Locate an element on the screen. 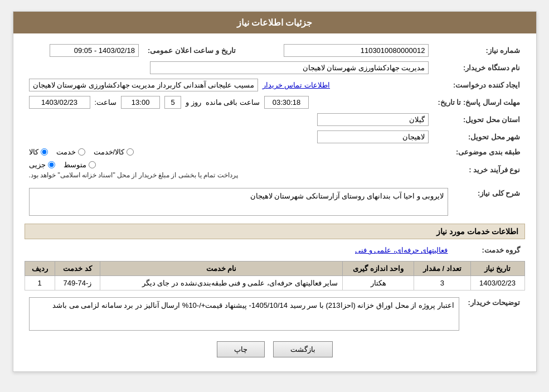 The image size is (549, 392). process-motavaset: متوسط is located at coordinates (80, 165).